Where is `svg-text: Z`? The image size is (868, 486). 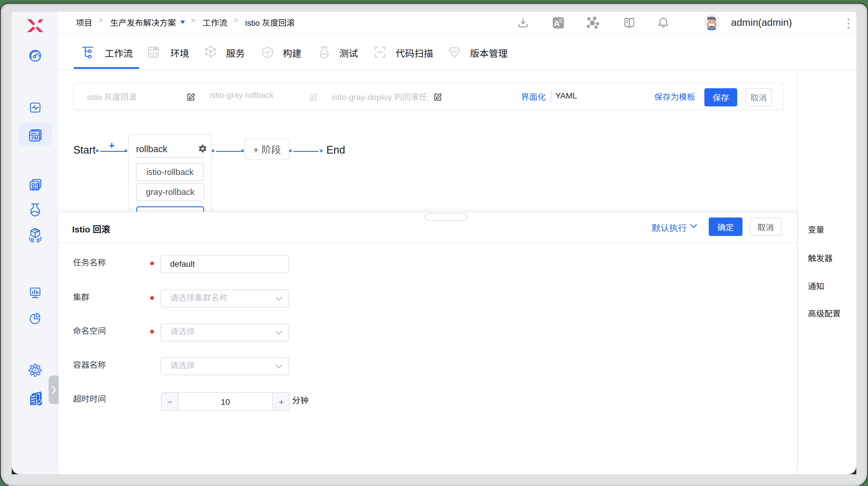 svg-text: Z is located at coordinates (35, 370).